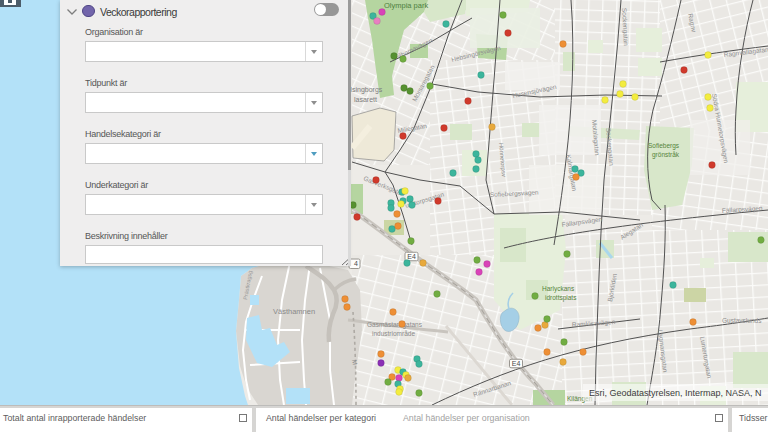 Image resolution: width=768 pixels, height=432 pixels. What do you see at coordinates (395, 325) in the screenshot?
I see `svg-text: Gasmästaregatans` at bounding box center [395, 325].